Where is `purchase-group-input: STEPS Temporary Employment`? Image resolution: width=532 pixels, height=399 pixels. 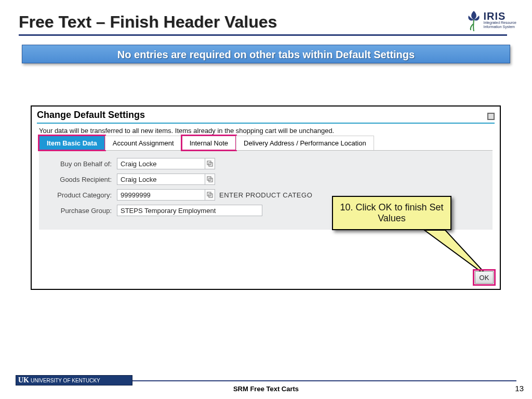 purchase-group-input: STEPS Temporary Employment is located at coordinates (190, 210).